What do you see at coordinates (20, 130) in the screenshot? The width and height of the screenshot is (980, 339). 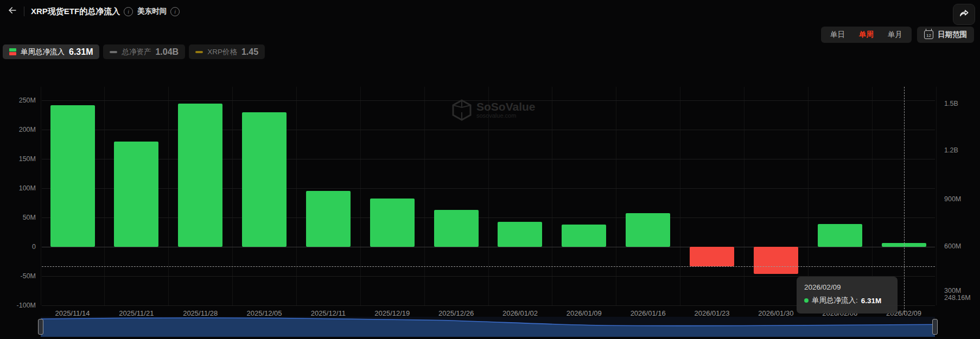 I see `y-axis-tick-label: 200M` at bounding box center [20, 130].